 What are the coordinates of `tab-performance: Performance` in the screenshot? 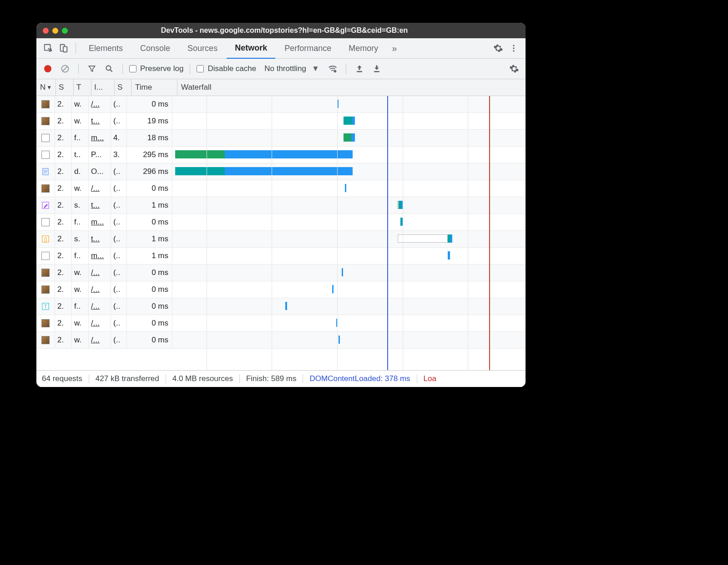 It's located at (308, 48).